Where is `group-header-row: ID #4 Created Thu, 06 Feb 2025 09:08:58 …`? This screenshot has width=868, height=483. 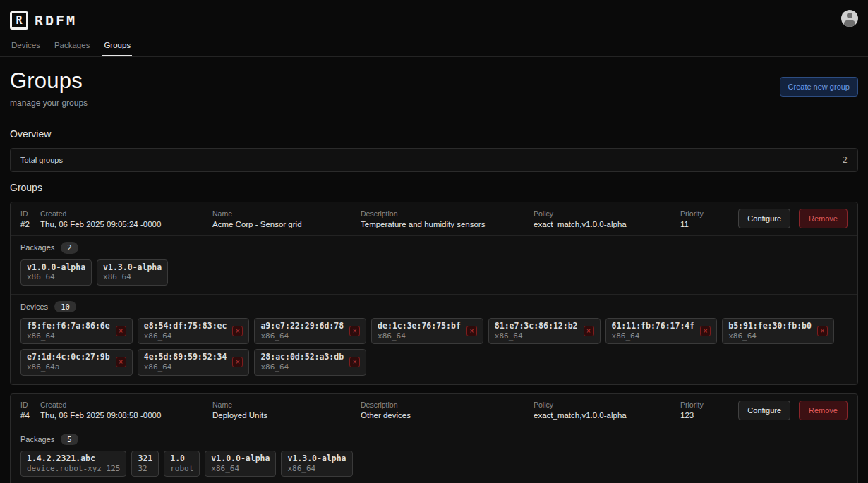
group-header-row: ID #4 Created Thu, 06 Feb 2025 09:08:58 … is located at coordinates (434, 410).